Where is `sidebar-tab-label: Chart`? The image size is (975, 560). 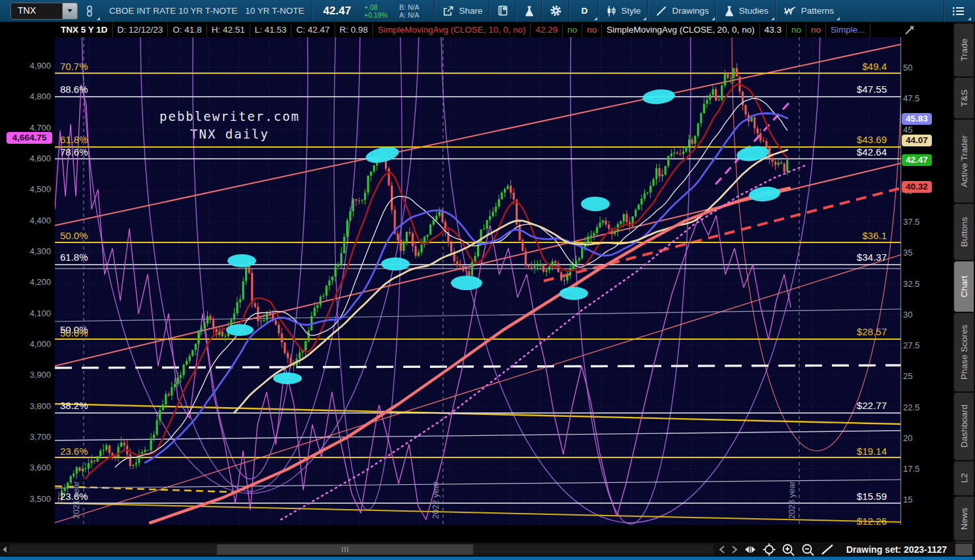
sidebar-tab-label: Chart is located at coordinates (965, 286).